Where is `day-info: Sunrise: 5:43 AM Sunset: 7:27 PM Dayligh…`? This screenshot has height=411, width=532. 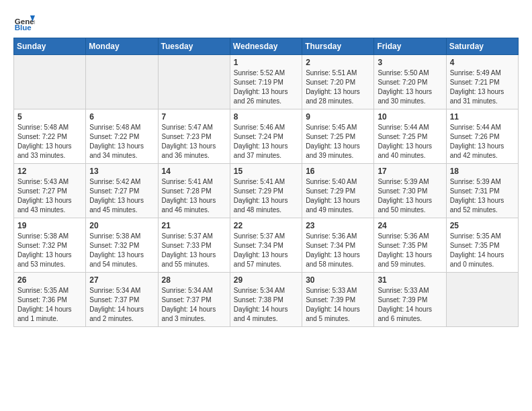
day-info: Sunrise: 5:43 AM Sunset: 7:27 PM Dayligh… is located at coordinates (50, 196).